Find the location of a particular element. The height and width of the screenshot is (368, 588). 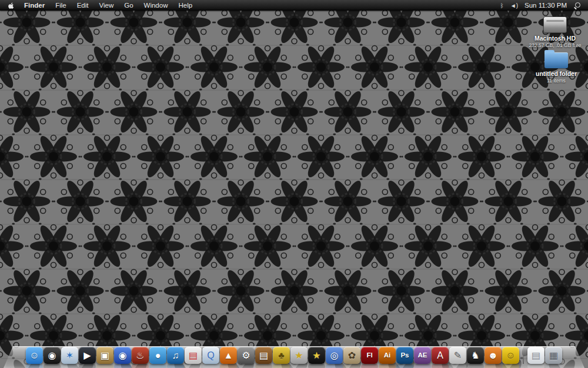

dock-front-row-icon: ◉ is located at coordinates (122, 356).